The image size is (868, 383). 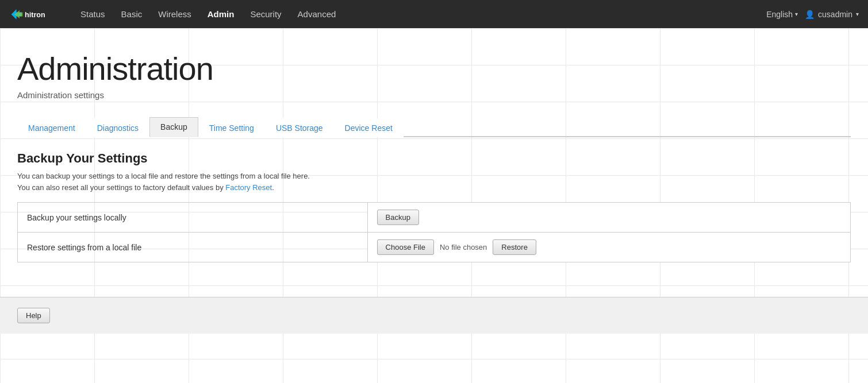 I want to click on desc-line1: You can backup your settings to a local …, so click(x=163, y=176).